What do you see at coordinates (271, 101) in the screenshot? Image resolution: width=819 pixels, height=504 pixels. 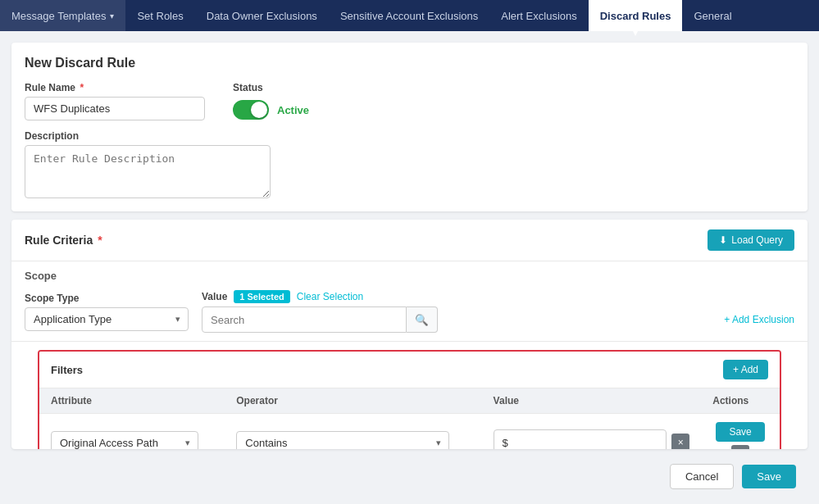 I see `status-group: Status Active` at bounding box center [271, 101].